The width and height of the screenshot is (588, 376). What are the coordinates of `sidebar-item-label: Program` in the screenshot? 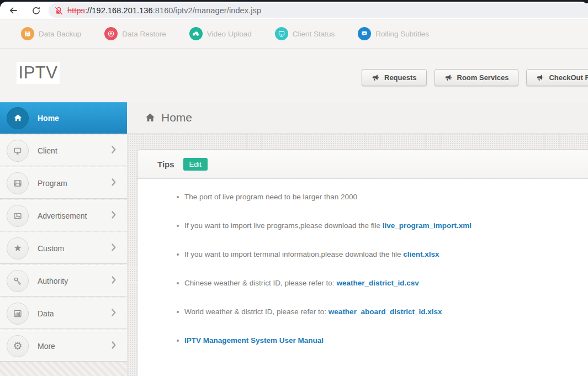 It's located at (52, 183).